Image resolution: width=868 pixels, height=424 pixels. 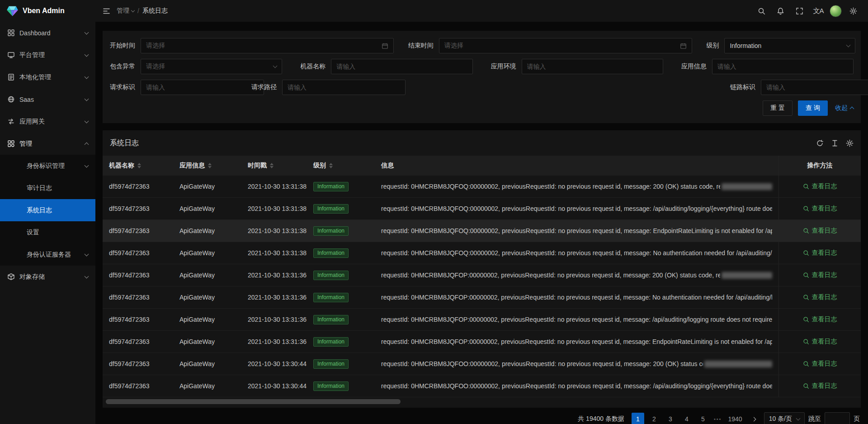 I want to click on calendar-icon, so click(x=385, y=46).